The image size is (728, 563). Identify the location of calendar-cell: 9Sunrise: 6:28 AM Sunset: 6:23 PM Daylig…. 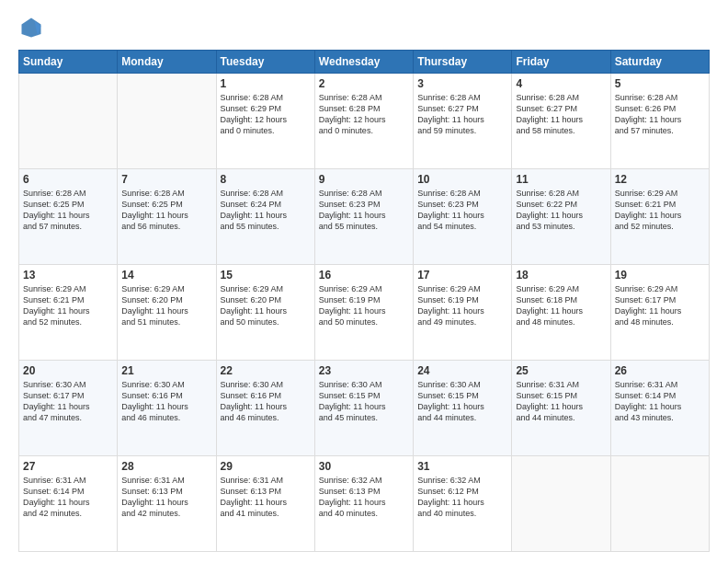
(364, 217).